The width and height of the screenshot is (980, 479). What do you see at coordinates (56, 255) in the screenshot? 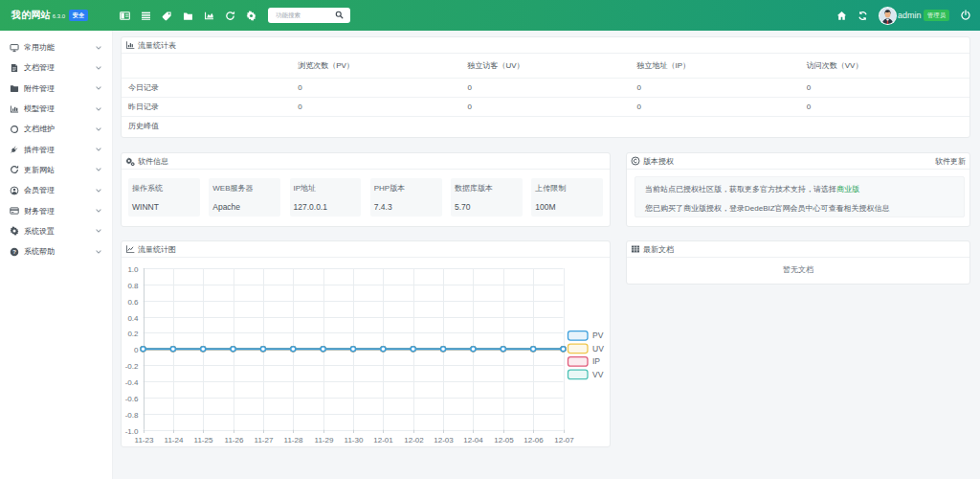
I see `sidebar: 常用功能文档管理附件管理模型管理文档维护插件管理更新网站会员管理财务管理系统设置…` at bounding box center [56, 255].